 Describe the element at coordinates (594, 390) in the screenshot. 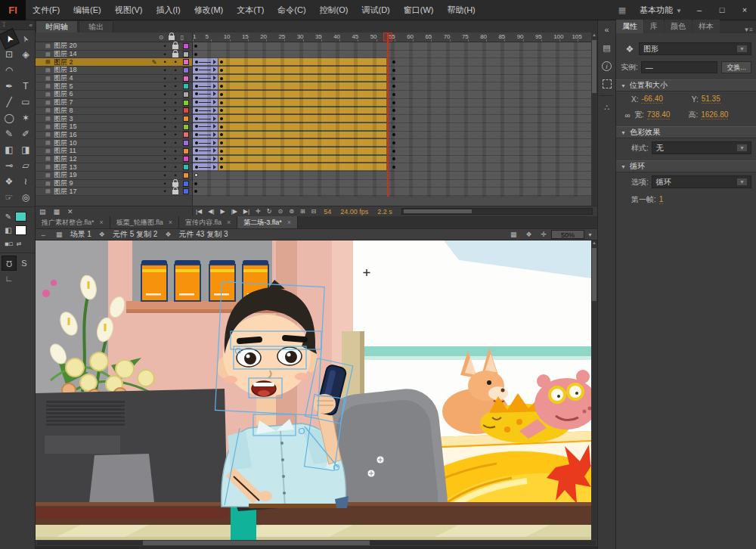

I see `stage-vertical-scrollbar: ▲` at that location.